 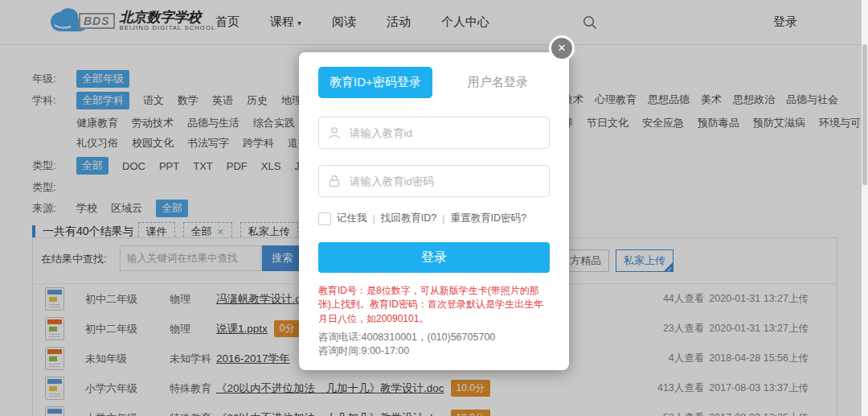 What do you see at coordinates (334, 181) in the screenshot?
I see `lock-icon` at bounding box center [334, 181].